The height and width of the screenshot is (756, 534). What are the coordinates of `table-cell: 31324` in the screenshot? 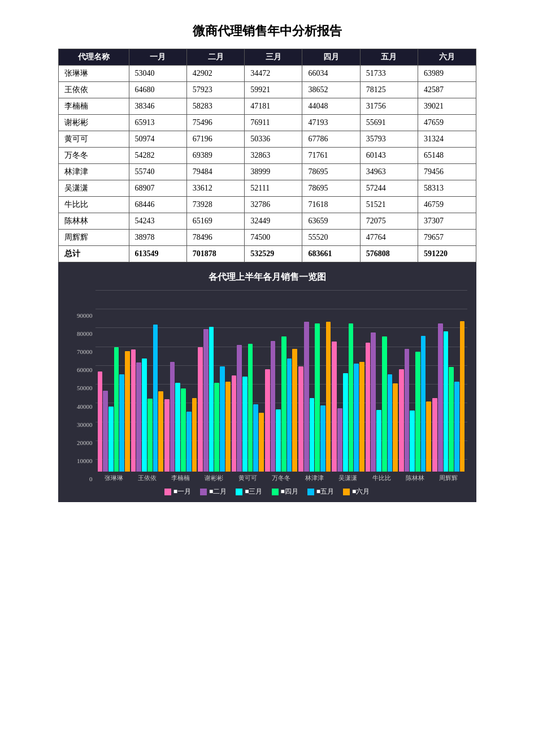 It's located at (447, 139).